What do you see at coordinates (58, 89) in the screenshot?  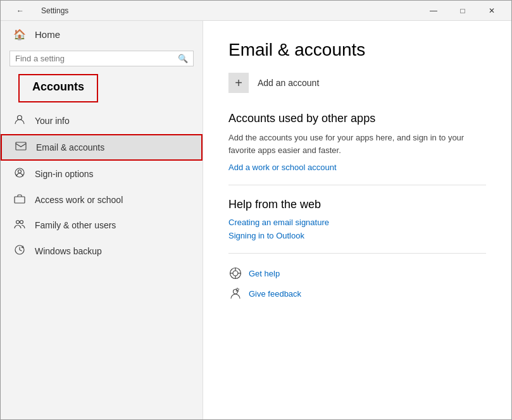 I see `accounts-section-title: Accounts` at bounding box center [58, 89].